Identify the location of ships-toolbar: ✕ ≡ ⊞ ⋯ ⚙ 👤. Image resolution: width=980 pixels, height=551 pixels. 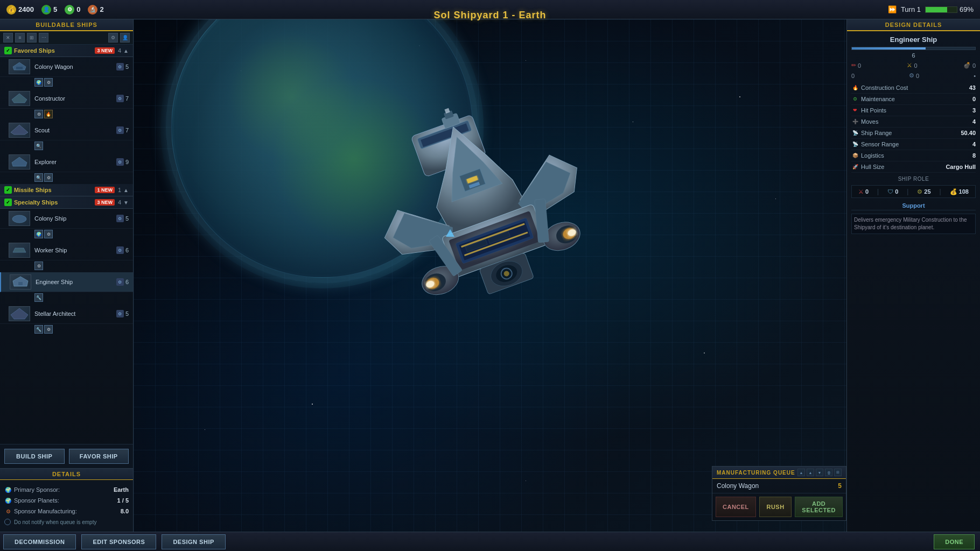
(67, 38).